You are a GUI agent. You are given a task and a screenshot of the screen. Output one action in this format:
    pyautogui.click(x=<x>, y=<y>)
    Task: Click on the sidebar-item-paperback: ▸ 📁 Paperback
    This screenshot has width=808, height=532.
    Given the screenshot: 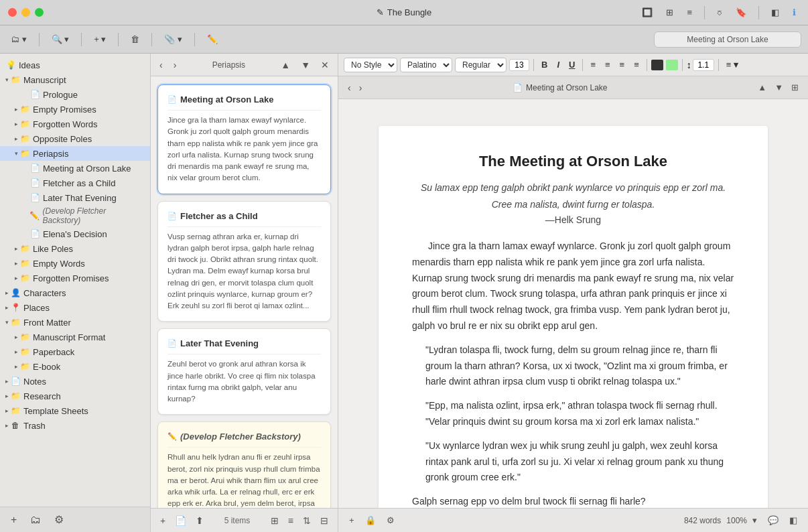 What is the action you would take?
    pyautogui.click(x=75, y=352)
    